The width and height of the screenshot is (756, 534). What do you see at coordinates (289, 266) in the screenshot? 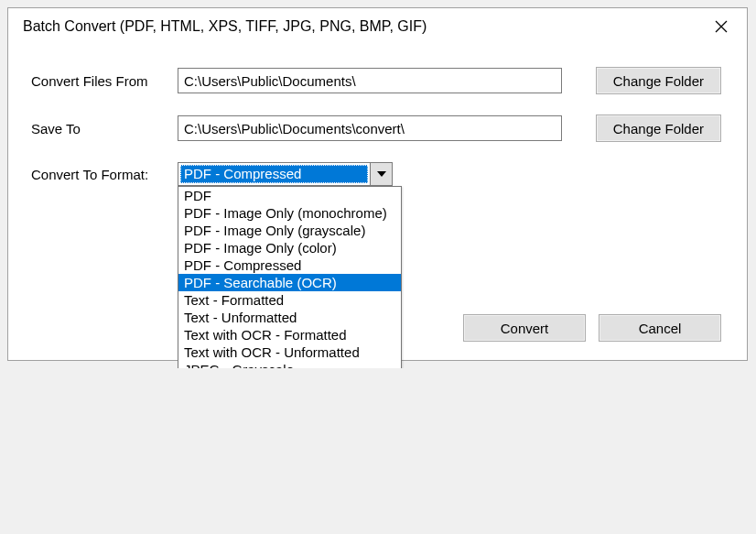
I see `format-option: PDF - Compressed` at bounding box center [289, 266].